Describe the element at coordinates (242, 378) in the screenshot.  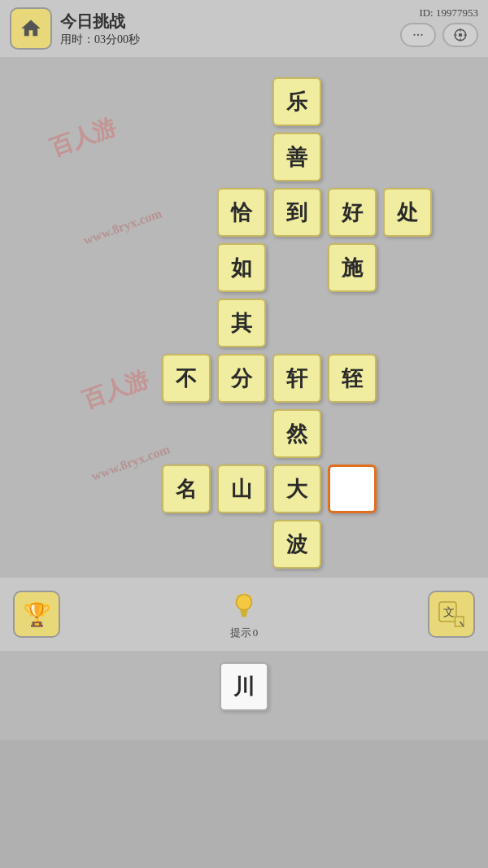
I see `tile-fen: 分` at that location.